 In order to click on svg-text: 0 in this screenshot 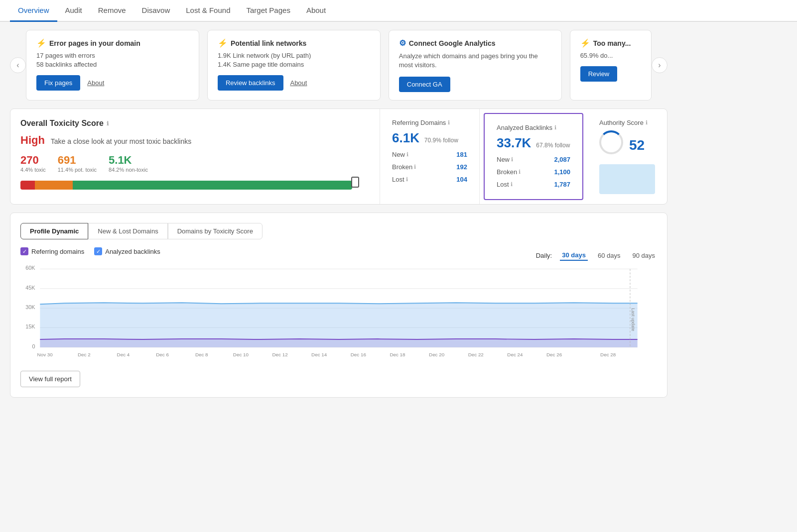, I will do `click(33, 346)`.